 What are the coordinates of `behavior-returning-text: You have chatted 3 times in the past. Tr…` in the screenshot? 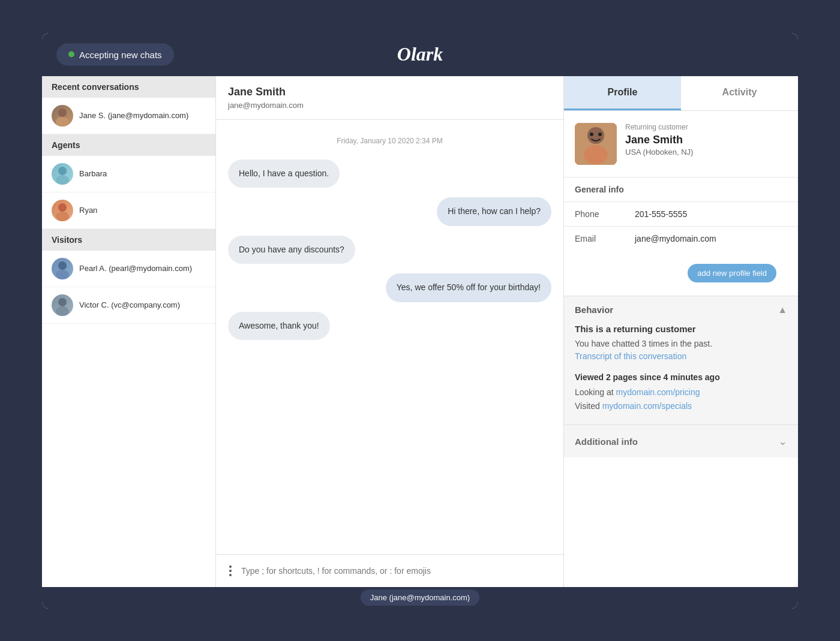 It's located at (681, 350).